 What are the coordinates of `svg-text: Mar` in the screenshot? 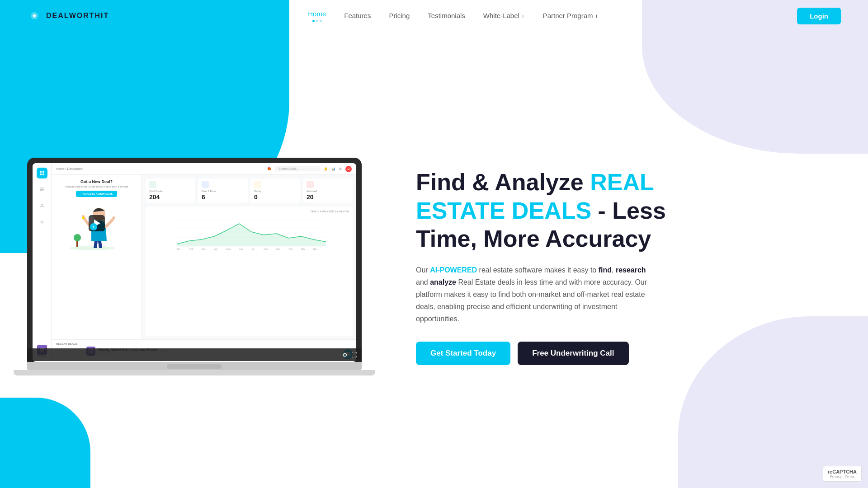 It's located at (203, 249).